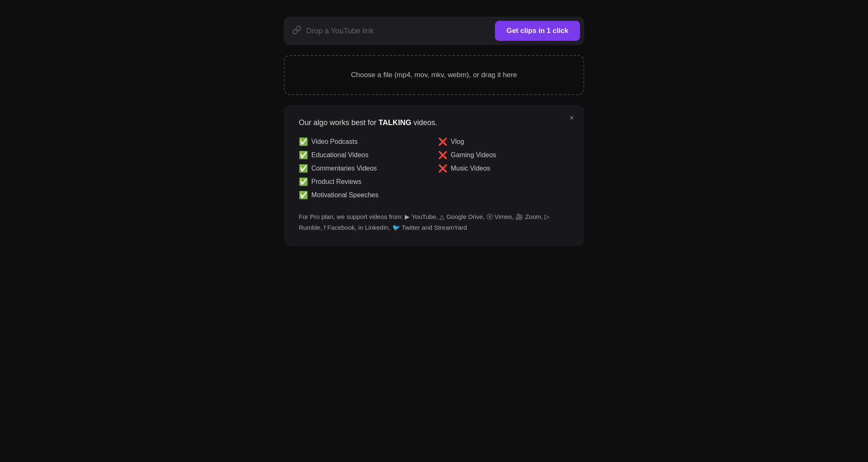  Describe the element at coordinates (335, 142) in the screenshot. I see `good-item-1-label: Video Podcasts` at that location.